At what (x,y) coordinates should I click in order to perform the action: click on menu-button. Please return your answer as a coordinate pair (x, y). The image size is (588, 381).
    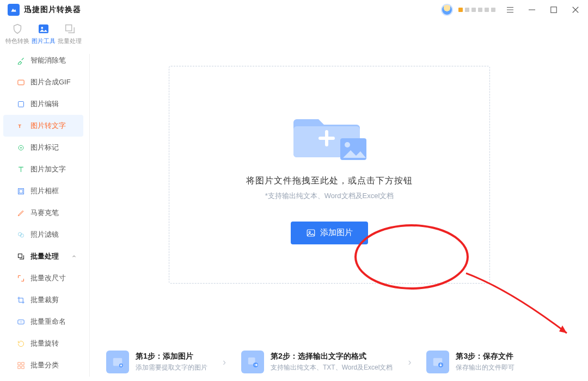
    Looking at the image, I should click on (510, 10).